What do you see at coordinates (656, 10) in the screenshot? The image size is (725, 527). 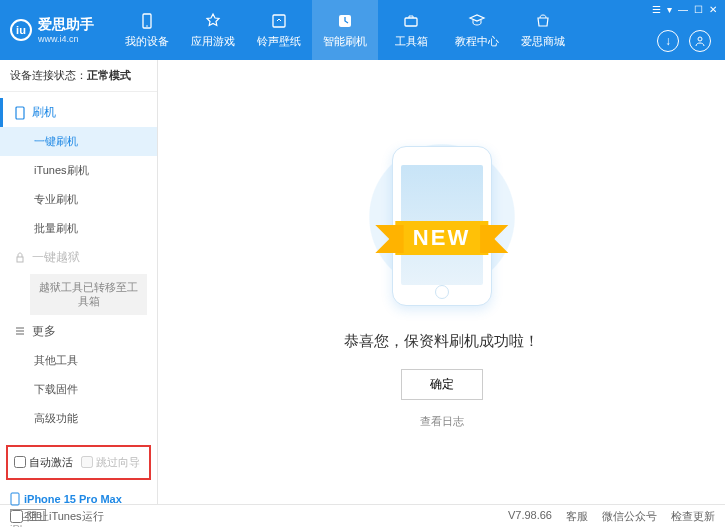 I see `menu-icon: ☰` at bounding box center [656, 10].